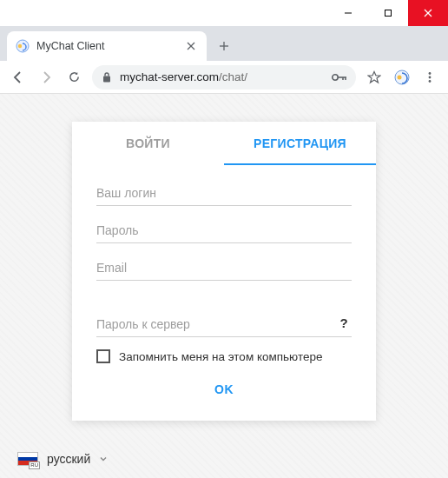  What do you see at coordinates (224, 77) in the screenshot?
I see `browser-toolbar: mychat-server.com/chat/` at bounding box center [224, 77].